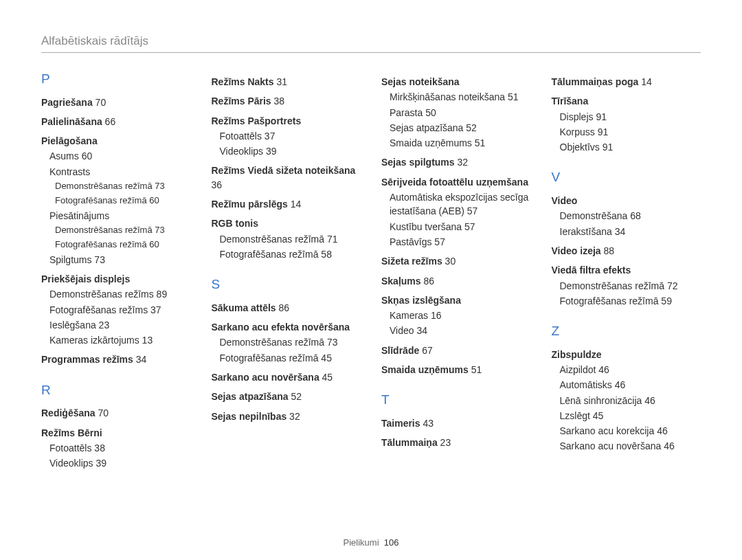  What do you see at coordinates (456, 227) in the screenshot?
I see `index-subentry: Kustību tveršana 57` at bounding box center [456, 227].